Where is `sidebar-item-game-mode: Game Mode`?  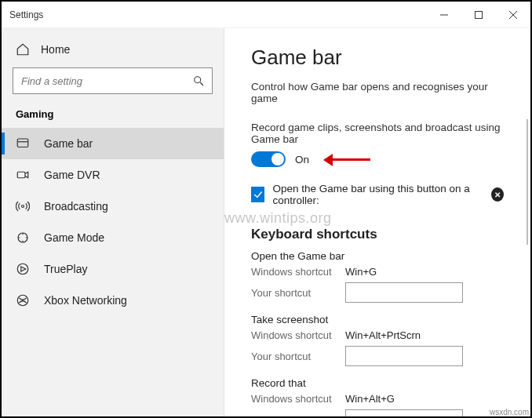 sidebar-item-game-mode: Game Mode is located at coordinates (113, 238).